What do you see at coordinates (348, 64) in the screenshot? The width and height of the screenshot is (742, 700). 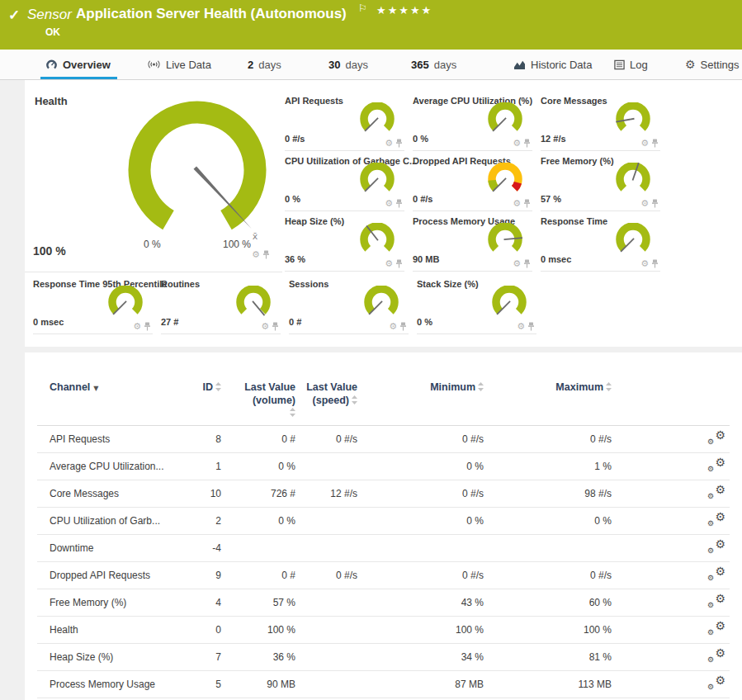 I see `tab-30-days: 30 days` at bounding box center [348, 64].